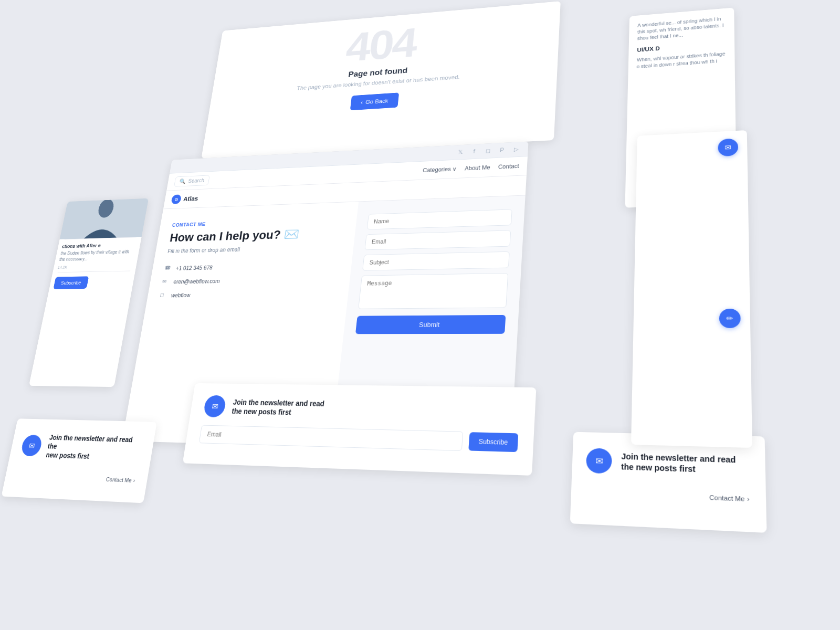 The width and height of the screenshot is (840, 630). What do you see at coordinates (375, 101) in the screenshot?
I see `go-back-button: ‹ Go Back` at bounding box center [375, 101].